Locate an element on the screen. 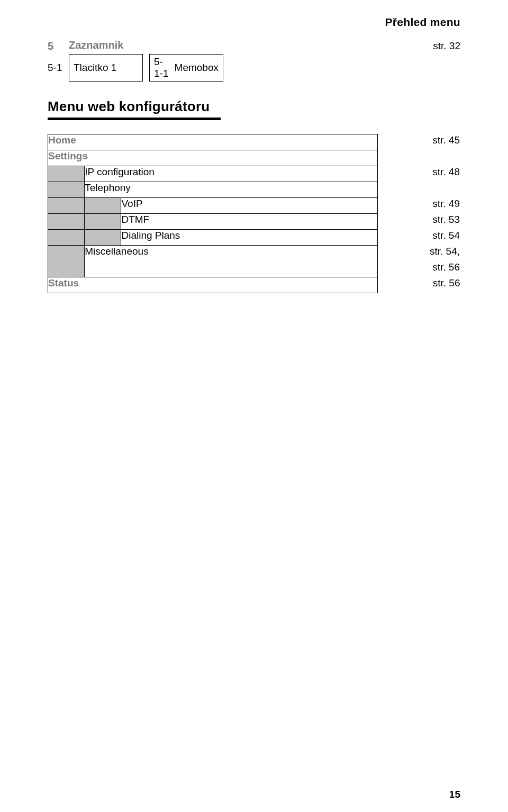 Image resolution: width=508 pixels, height=812 pixels. table-row: Status str. 56 is located at coordinates (254, 285).